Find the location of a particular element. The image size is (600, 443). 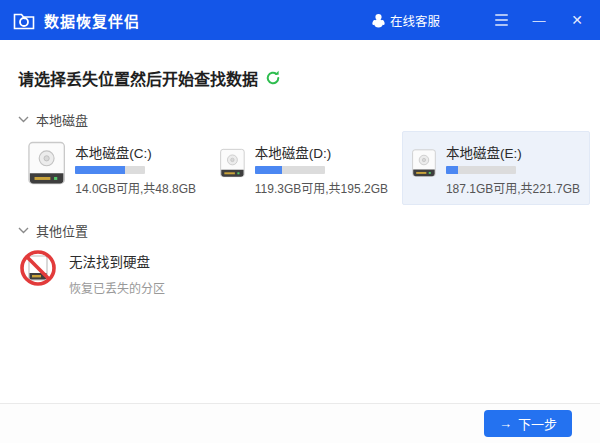

online-service-label: 在线客服 is located at coordinates (415, 20).